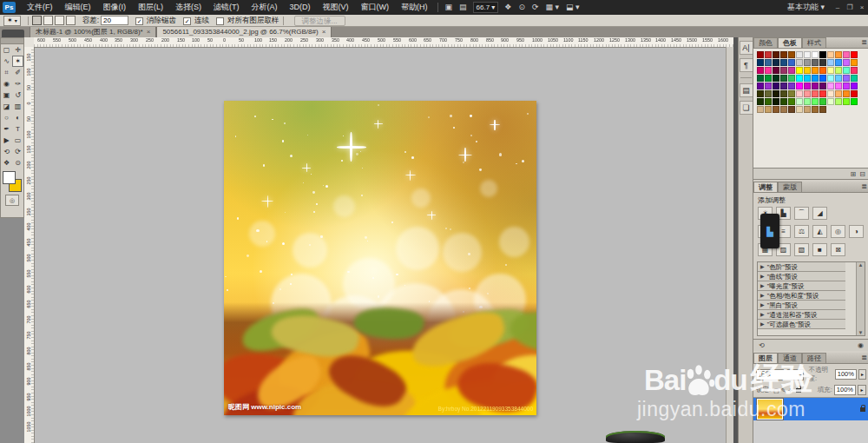 The image size is (868, 443). What do you see at coordinates (838, 7) in the screenshot?
I see `minimize-button: –` at bounding box center [838, 7].